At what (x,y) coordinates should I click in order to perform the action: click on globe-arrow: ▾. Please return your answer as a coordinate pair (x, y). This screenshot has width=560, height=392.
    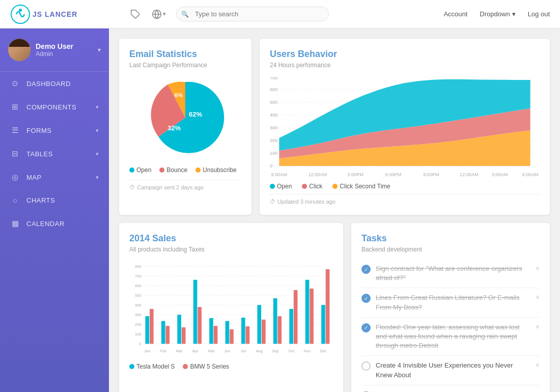
    Looking at the image, I should click on (164, 14).